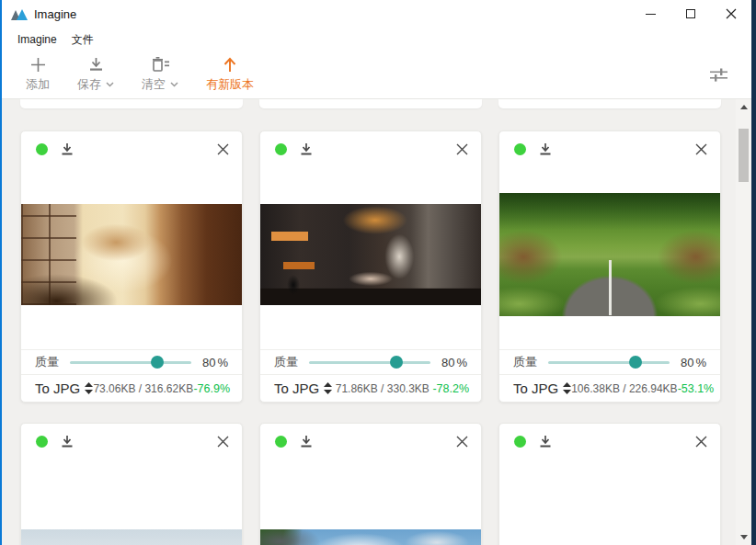 This screenshot has width=756, height=545. What do you see at coordinates (610, 483) in the screenshot?
I see `image-card` at bounding box center [610, 483].